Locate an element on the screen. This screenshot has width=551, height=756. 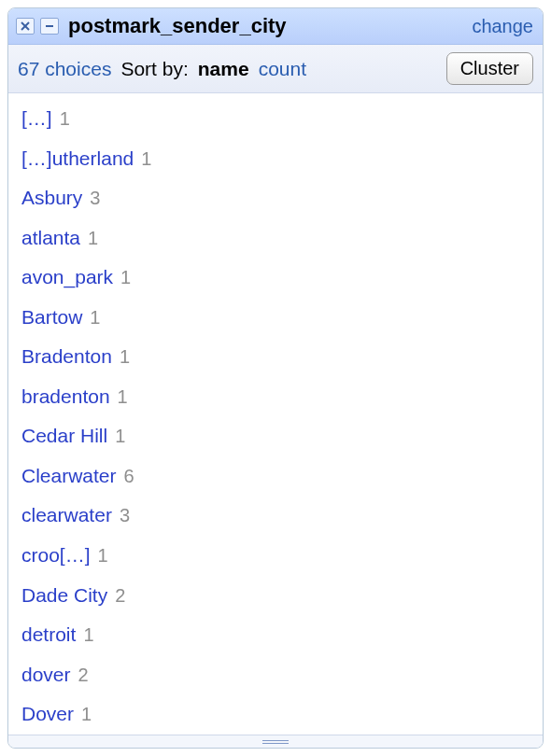
list-item: dover2 is located at coordinates (276, 676).